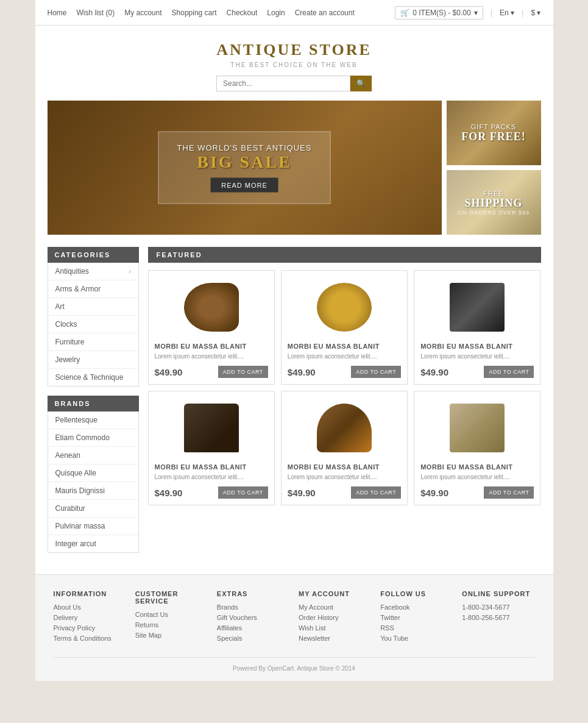  Describe the element at coordinates (93, 360) in the screenshot. I see `category-jewelry: Jewelry` at that location.